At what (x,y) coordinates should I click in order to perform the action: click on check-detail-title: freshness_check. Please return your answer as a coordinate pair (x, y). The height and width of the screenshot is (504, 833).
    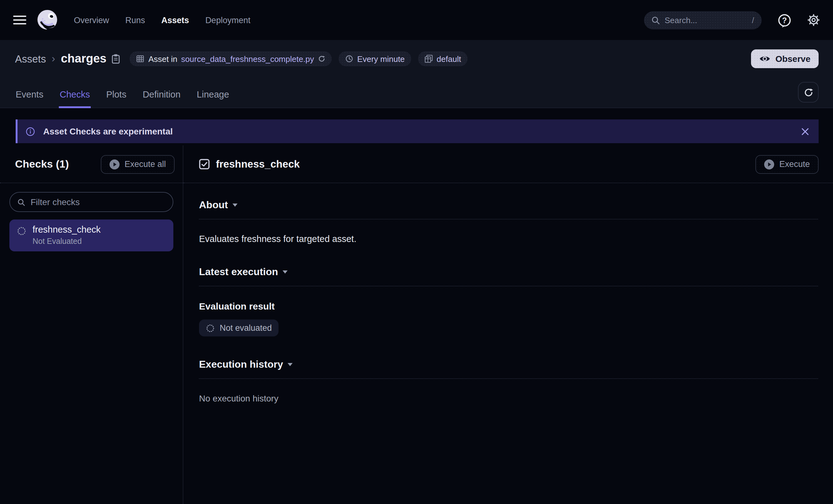
    Looking at the image, I should click on (258, 164).